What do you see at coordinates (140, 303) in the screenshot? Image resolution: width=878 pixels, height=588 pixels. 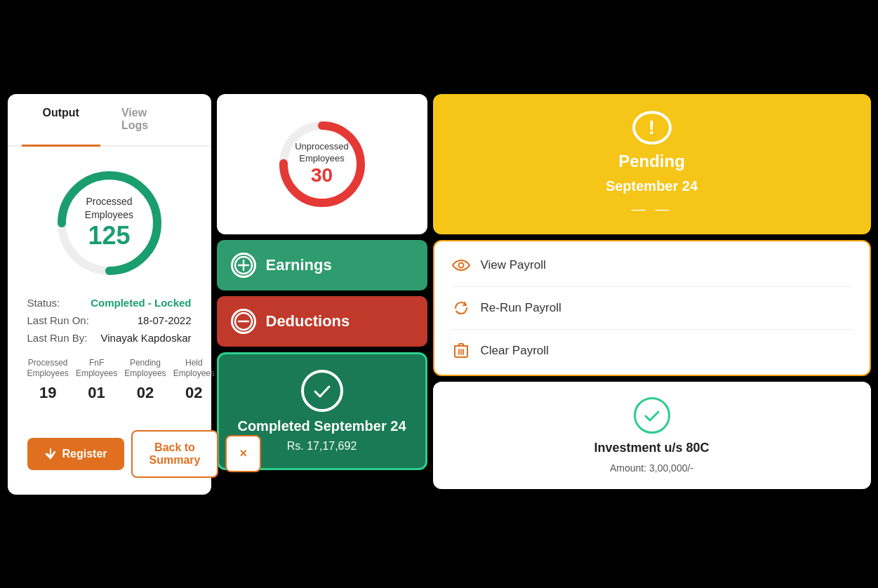 I see `status-value: Completed - Locked` at bounding box center [140, 303].